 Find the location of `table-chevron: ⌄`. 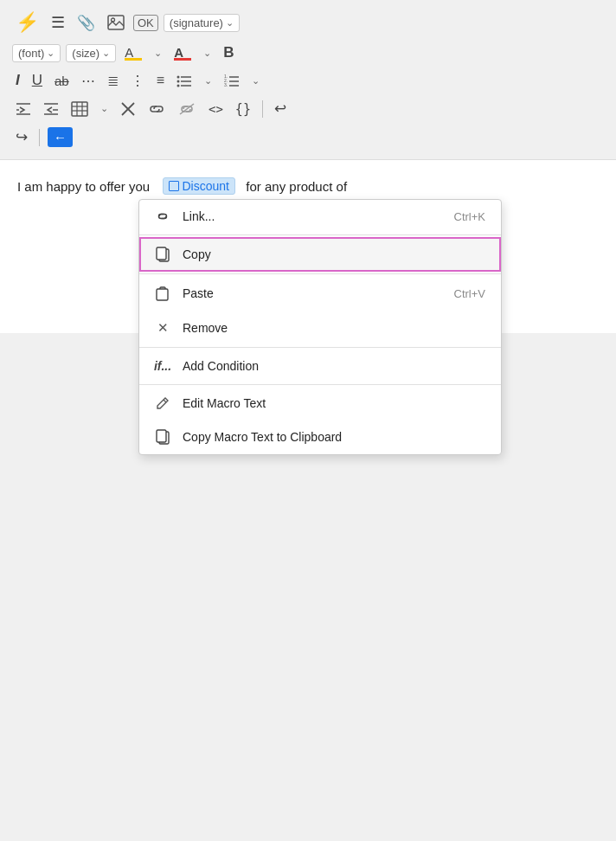

table-chevron: ⌄ is located at coordinates (104, 109).